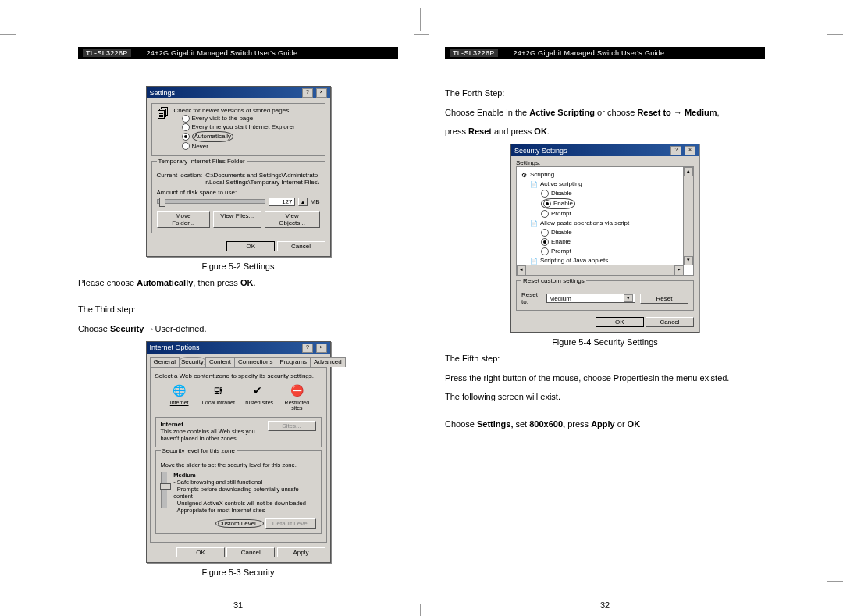  Describe the element at coordinates (239, 433) in the screenshot. I see `internet-zone-box: Internet This zone contains all Web site…` at that location.